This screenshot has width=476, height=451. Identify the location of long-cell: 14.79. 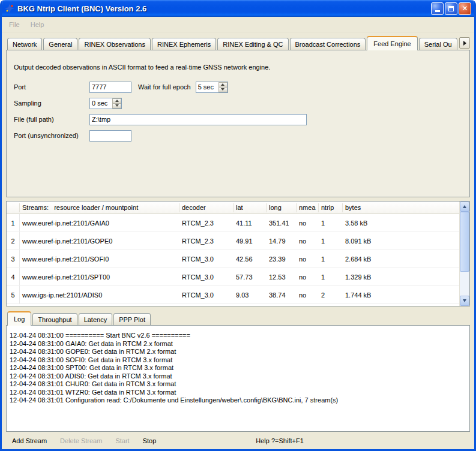
(282, 241).